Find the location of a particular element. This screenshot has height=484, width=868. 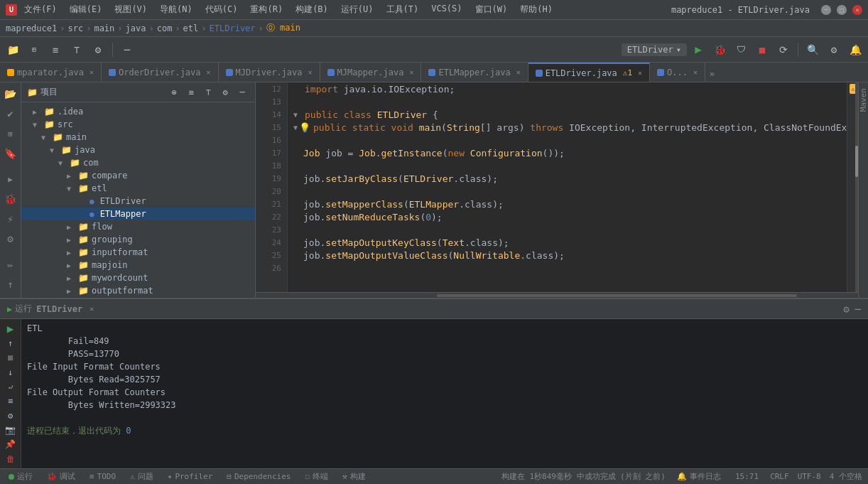

breadcrumb-item-src: src is located at coordinates (75, 28).